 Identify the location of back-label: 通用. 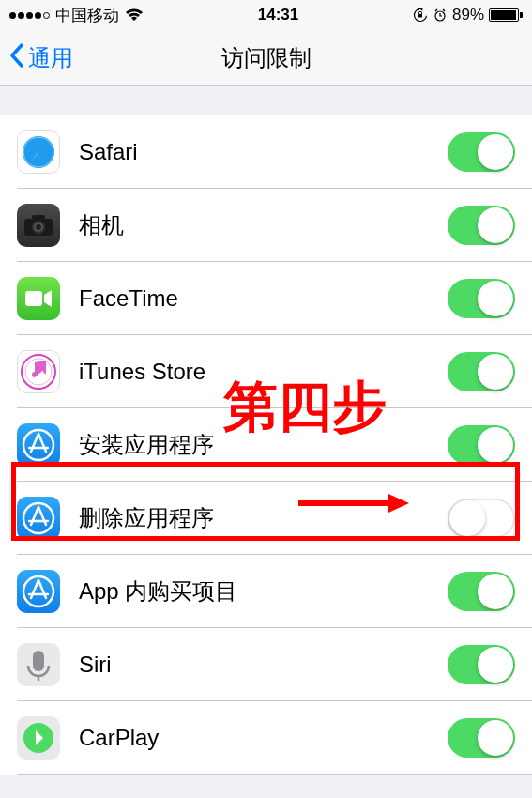
(51, 58).